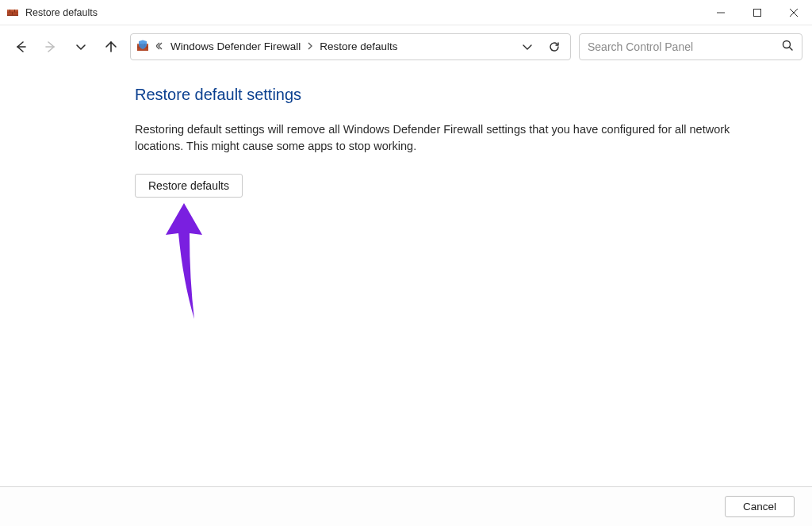 This screenshot has width=812, height=526. What do you see at coordinates (49, 13) in the screenshot?
I see `titlebar-left: Restore defaults` at bounding box center [49, 13].